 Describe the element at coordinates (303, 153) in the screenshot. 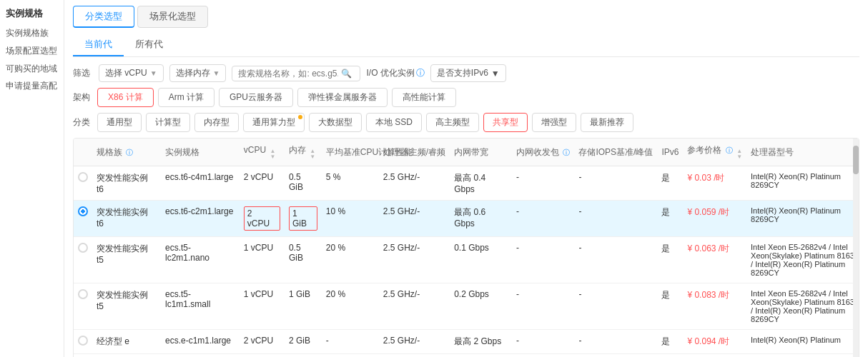

I see `th-mem: 内存 ▲▼` at that location.